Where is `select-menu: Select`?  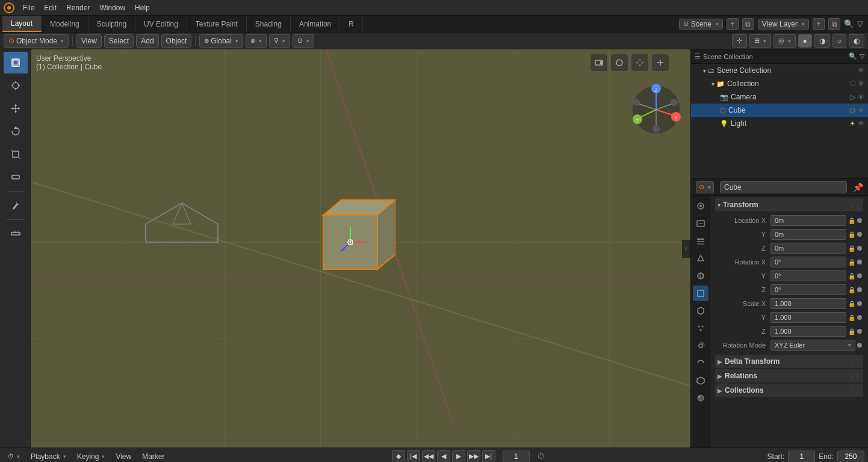 select-menu: Select is located at coordinates (119, 41).